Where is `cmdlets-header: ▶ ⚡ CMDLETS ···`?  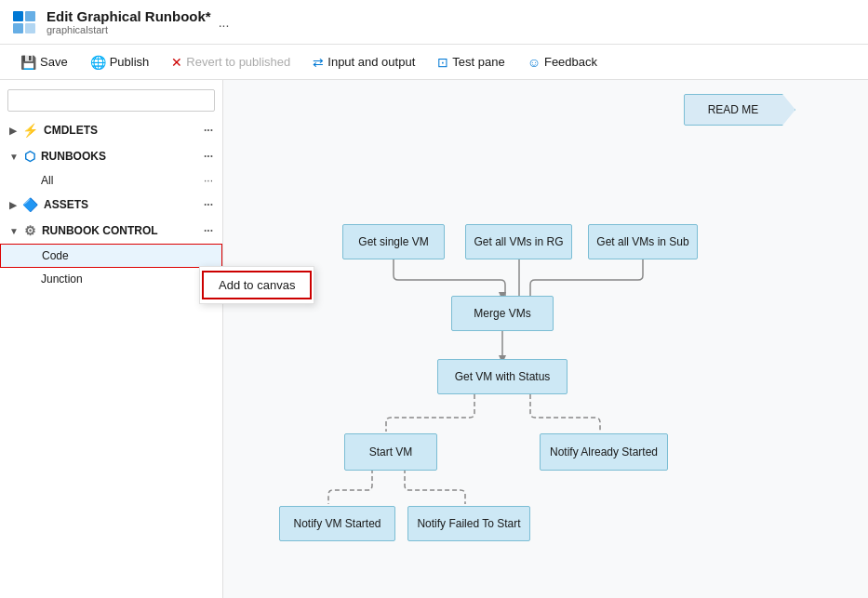
cmdlets-header: ▶ ⚡ CMDLETS ··· is located at coordinates (112, 130).